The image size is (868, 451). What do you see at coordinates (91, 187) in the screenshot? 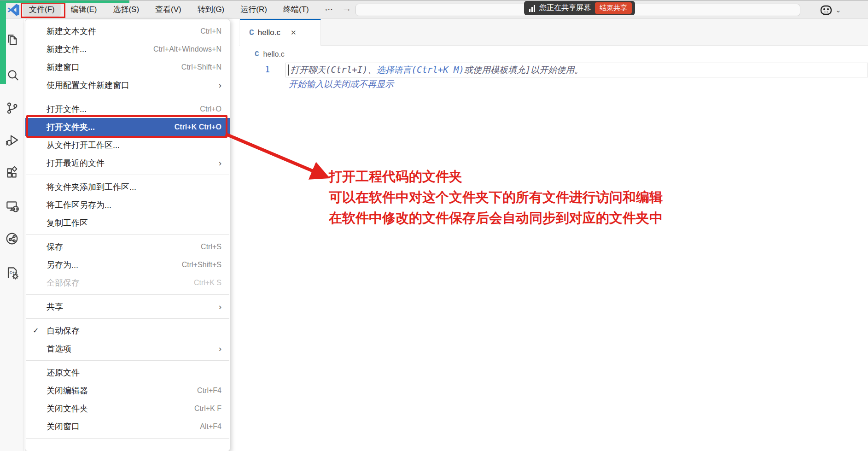
I see `menu-item-label: 将文件夹添加到工作区...` at bounding box center [91, 187].